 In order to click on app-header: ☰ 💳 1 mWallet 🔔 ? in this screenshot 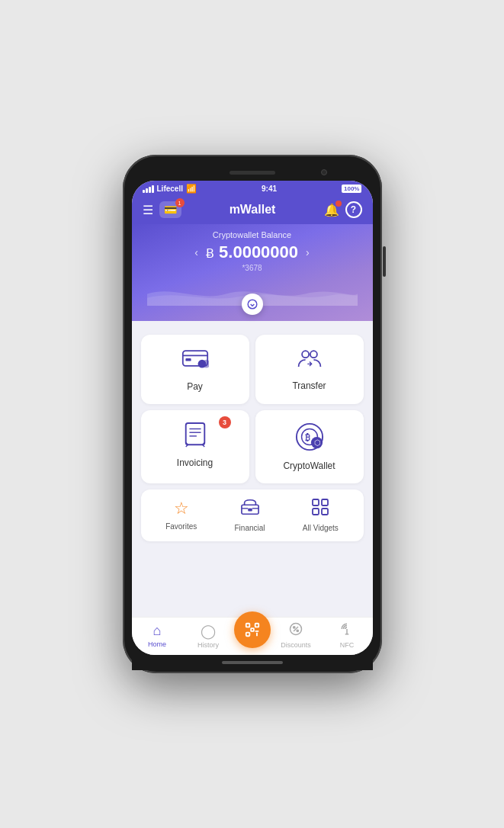, I will do `click(252, 210)`.